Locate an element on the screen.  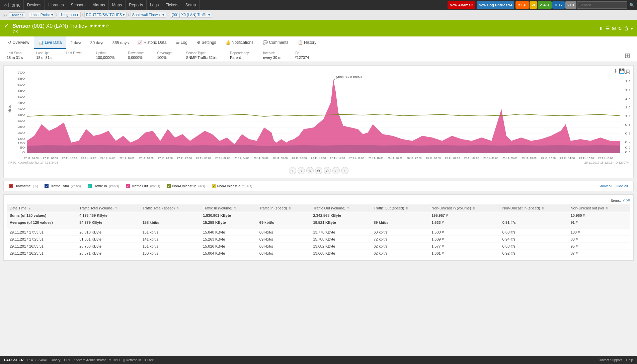
col-nui-spd: Non-Unicast in (speed) ⇅ is located at coordinates (534, 208).